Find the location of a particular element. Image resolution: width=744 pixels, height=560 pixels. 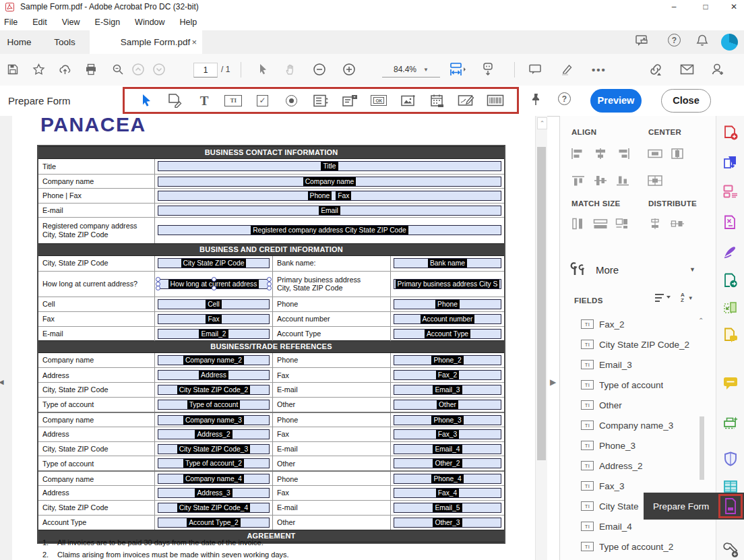

ellipsis-icon: ••• is located at coordinates (599, 70).